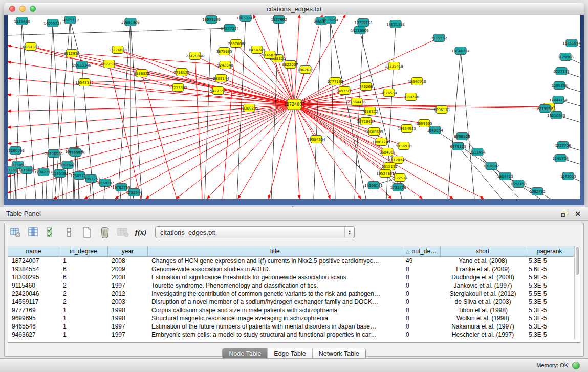 The width and height of the screenshot is (588, 372). I want to click on table-cell-title: Corpus callosum shape and size in male p…, so click(275, 310).